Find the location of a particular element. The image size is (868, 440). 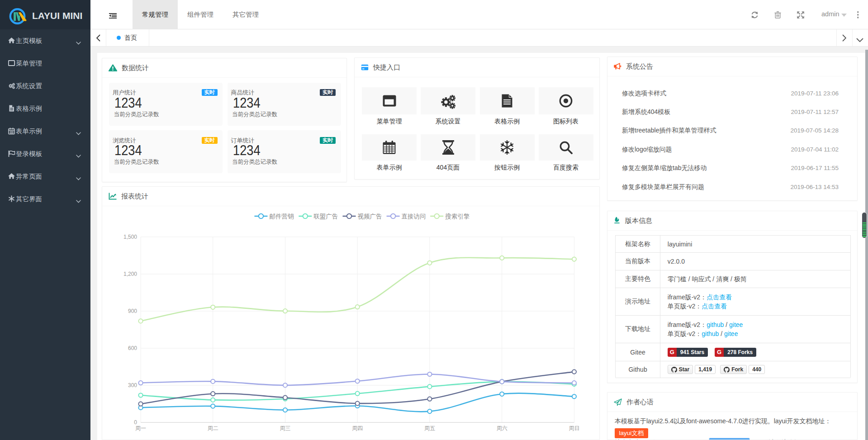

svg-text: 视频广告 is located at coordinates (370, 216).